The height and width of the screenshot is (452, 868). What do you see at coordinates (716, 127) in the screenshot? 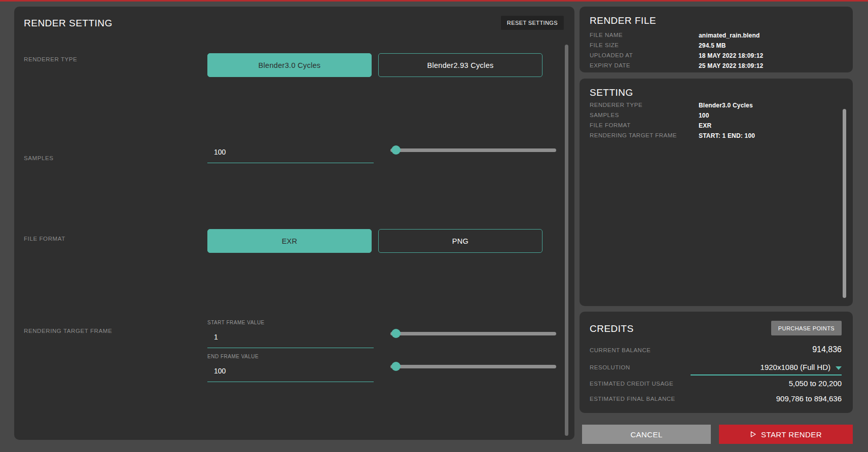
I see `summary-format-row: FILE FORMAT EXR` at bounding box center [716, 127].